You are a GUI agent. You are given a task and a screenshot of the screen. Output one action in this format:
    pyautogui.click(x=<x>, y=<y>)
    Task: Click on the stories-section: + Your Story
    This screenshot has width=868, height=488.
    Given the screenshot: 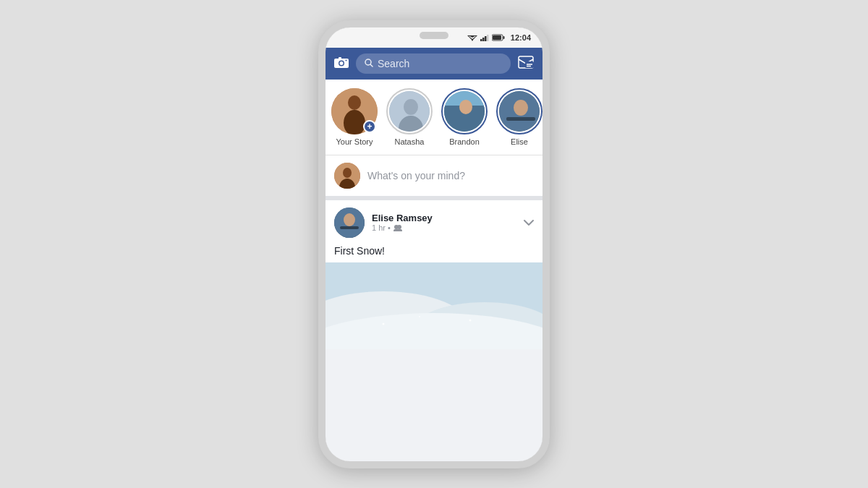 What is the action you would take?
    pyautogui.click(x=434, y=117)
    